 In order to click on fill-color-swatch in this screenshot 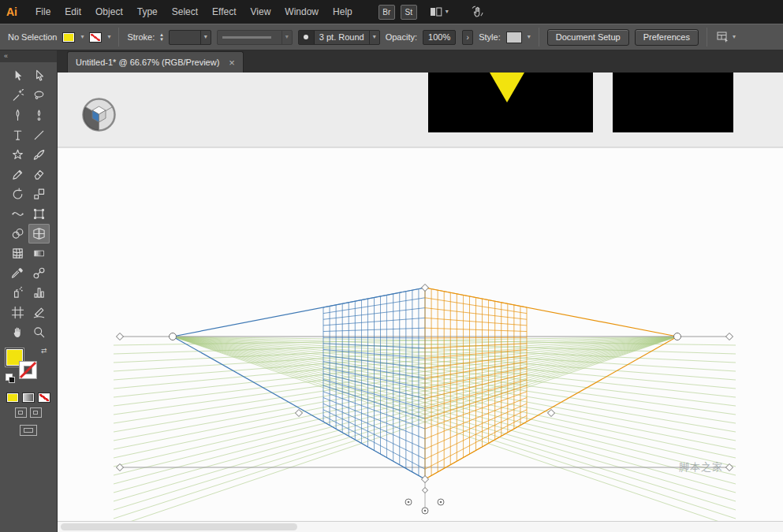, I will do `click(69, 38)`.